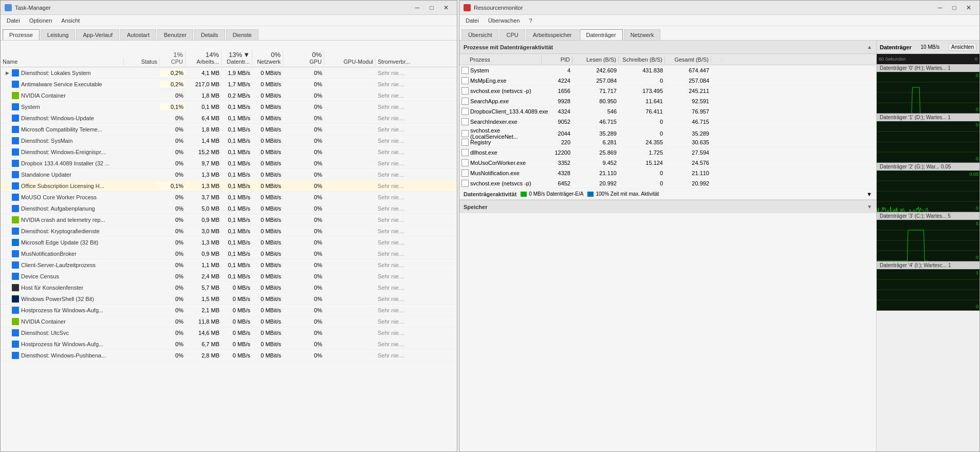 The image size is (980, 452). Describe the element at coordinates (668, 47) in the screenshot. I see `disk-processes-header: Prozesse mit Datenträgeraktivität ▲` at that location.